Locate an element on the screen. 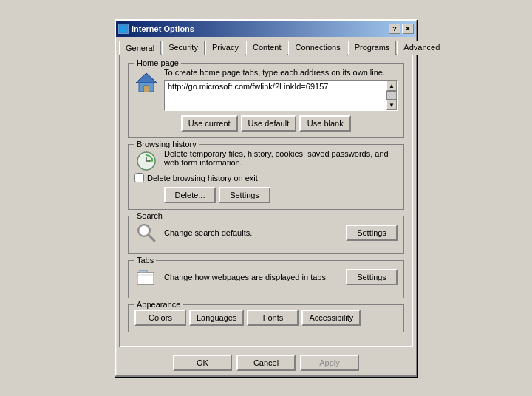  accessibility-button: Accessibility is located at coordinates (331, 318).